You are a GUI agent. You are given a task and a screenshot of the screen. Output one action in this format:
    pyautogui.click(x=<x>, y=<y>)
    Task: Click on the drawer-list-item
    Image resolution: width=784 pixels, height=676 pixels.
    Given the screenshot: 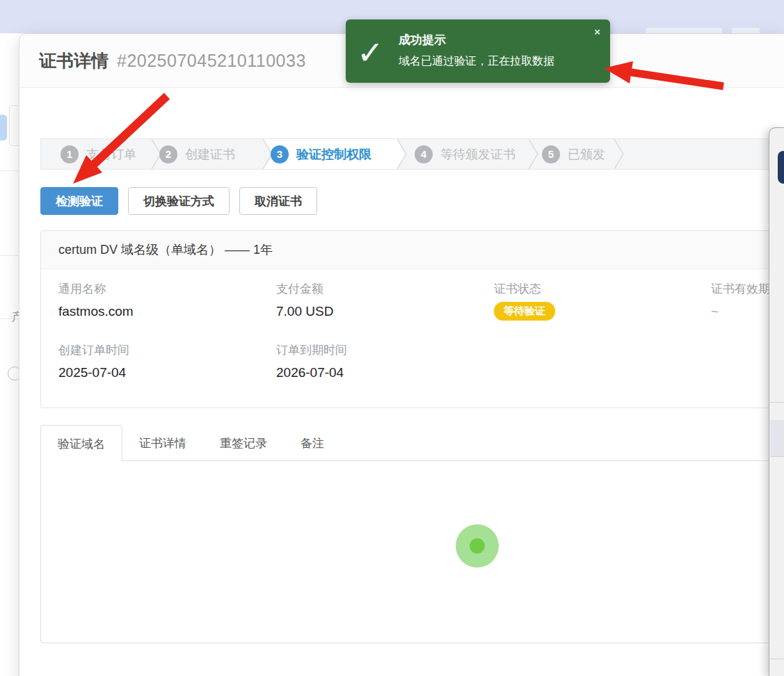 What is the action you would take?
    pyautogui.click(x=777, y=438)
    